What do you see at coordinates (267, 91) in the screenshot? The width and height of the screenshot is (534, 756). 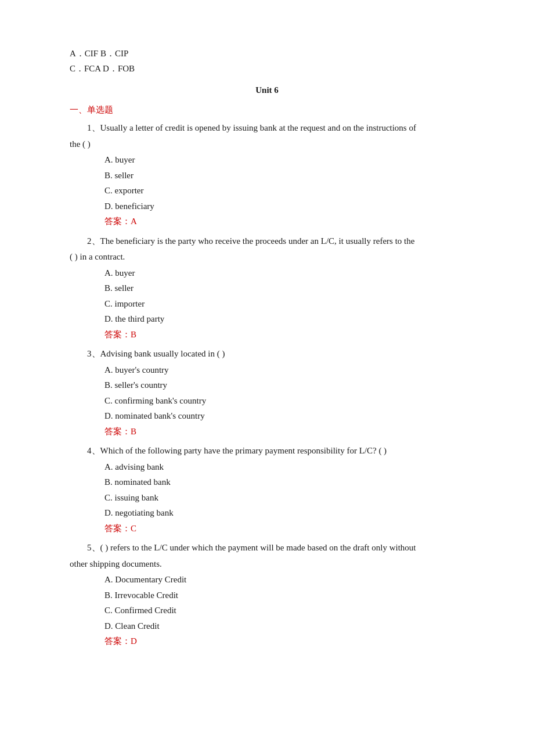 I see `unit-title: Unit 6` at bounding box center [267, 91].